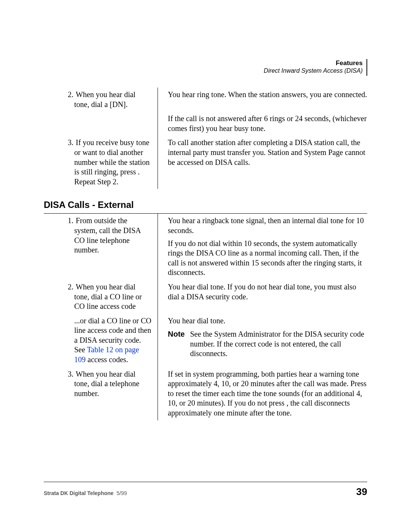  Describe the element at coordinates (176, 344) in the screenshot. I see `note-label: Note` at that location.